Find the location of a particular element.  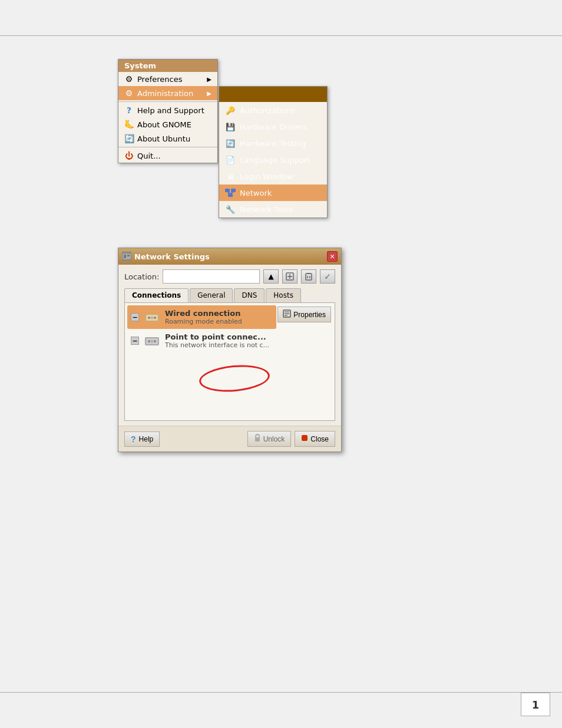

tab-general: General is located at coordinates (211, 295).